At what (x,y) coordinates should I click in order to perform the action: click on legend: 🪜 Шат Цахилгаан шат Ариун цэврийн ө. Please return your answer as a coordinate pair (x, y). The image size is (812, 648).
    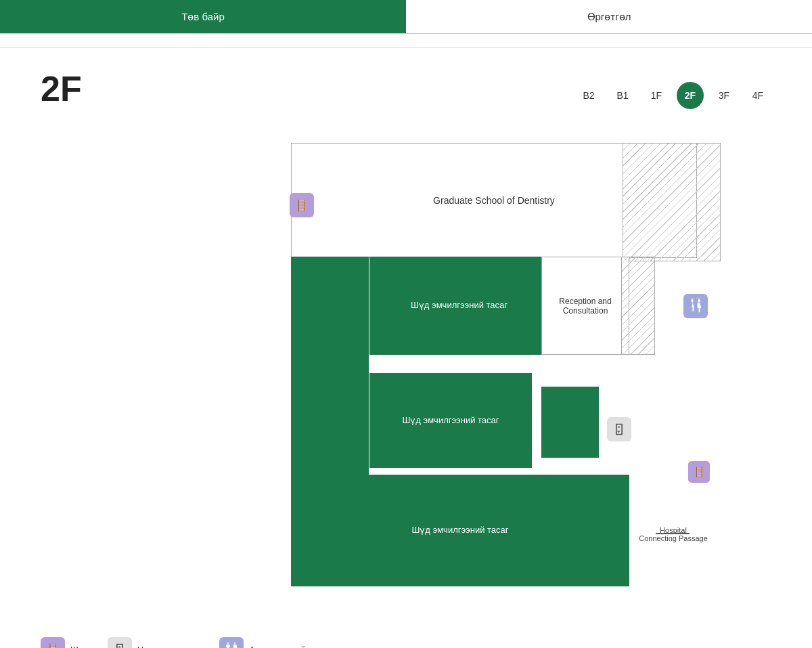
    Looking at the image, I should click on (406, 643).